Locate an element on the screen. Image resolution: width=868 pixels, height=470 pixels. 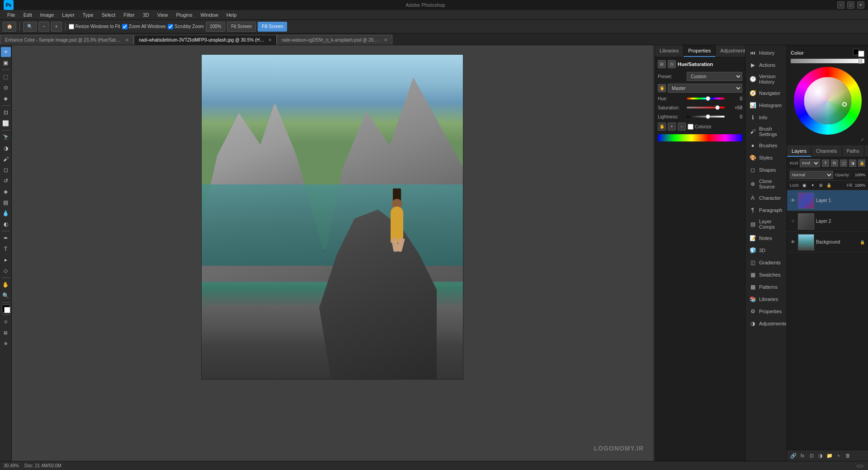
nav-libraries: 📚 Libraries is located at coordinates (766, 299).